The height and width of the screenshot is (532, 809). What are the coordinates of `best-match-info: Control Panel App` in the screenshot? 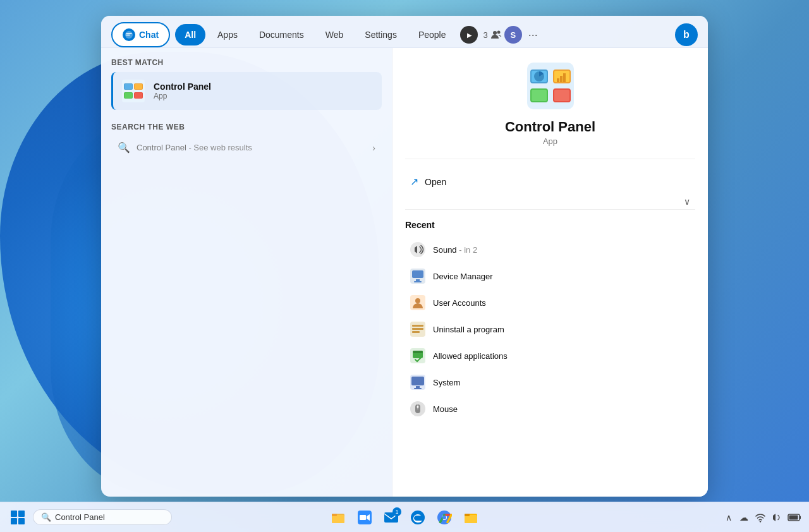 It's located at (264, 91).